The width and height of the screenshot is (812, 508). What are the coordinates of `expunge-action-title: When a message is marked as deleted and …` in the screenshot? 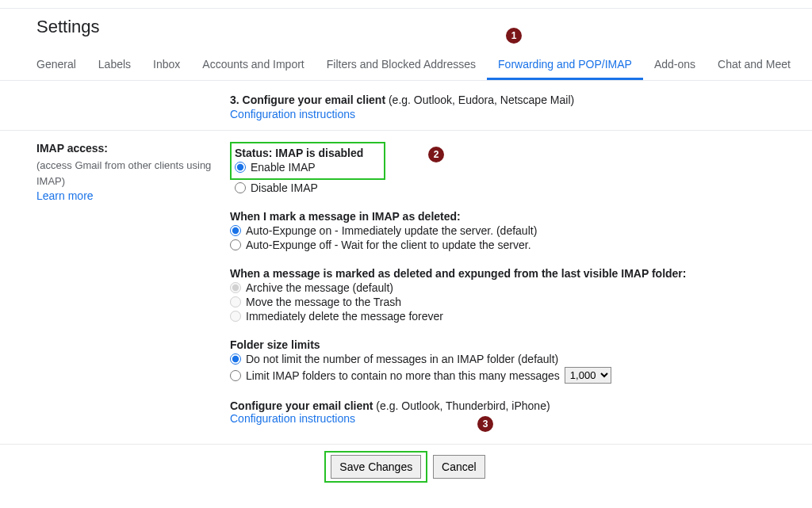 It's located at (503, 273).